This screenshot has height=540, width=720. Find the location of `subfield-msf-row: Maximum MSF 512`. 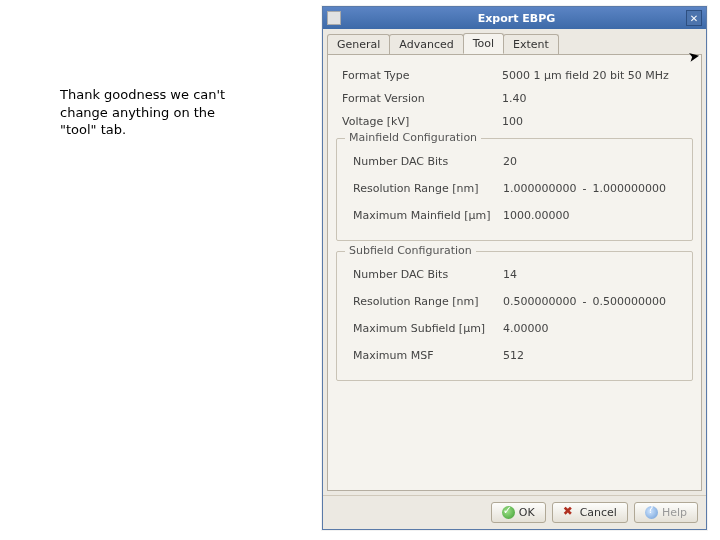

subfield-msf-row: Maximum MSF 512 is located at coordinates (520, 356).